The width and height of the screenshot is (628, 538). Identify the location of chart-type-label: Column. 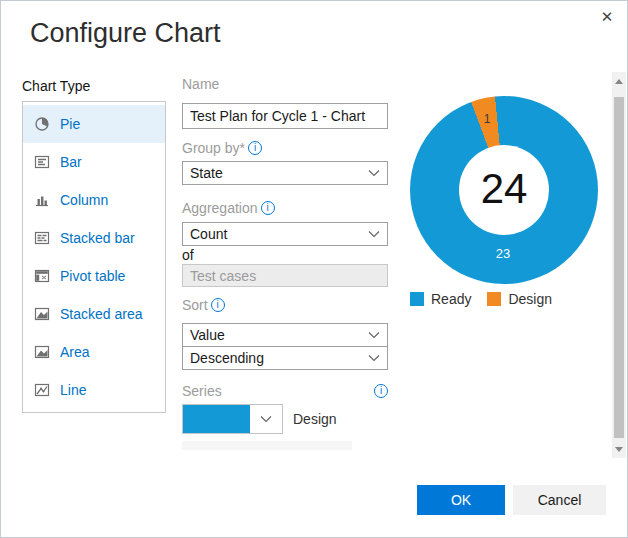
(84, 200).